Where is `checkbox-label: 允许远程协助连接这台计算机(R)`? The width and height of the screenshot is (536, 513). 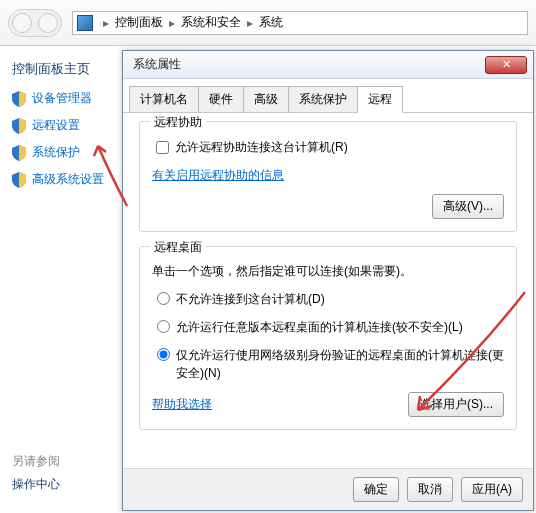
checkbox-label: 允许远程协助连接这台计算机(R) is located at coordinates (262, 148).